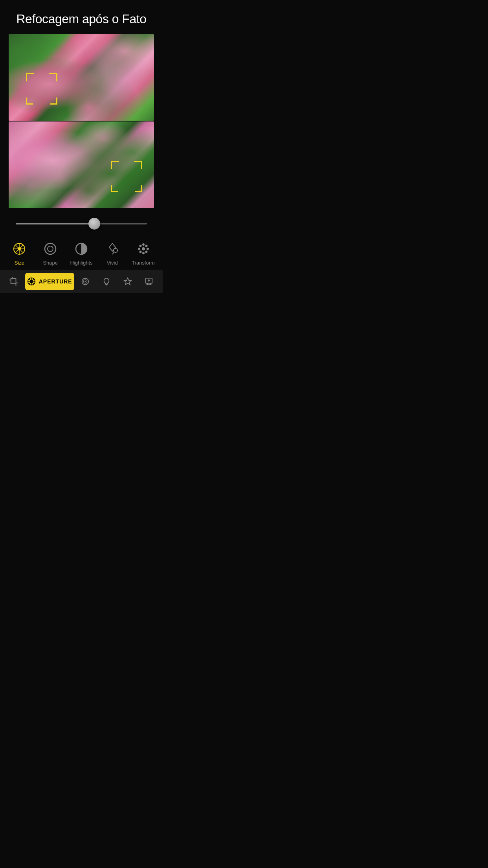  Describe the element at coordinates (14, 281) in the screenshot. I see `crop-icon` at that location.